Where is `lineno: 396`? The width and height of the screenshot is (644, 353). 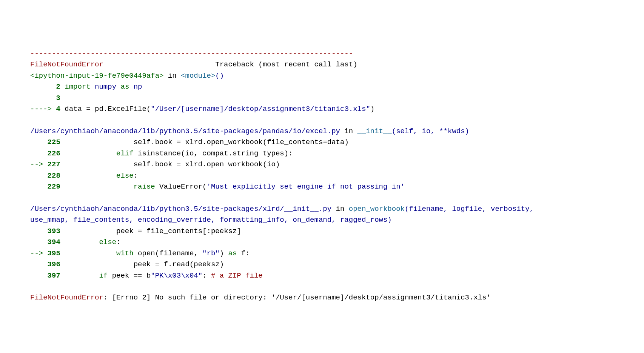 lineno: 396 is located at coordinates (45, 264).